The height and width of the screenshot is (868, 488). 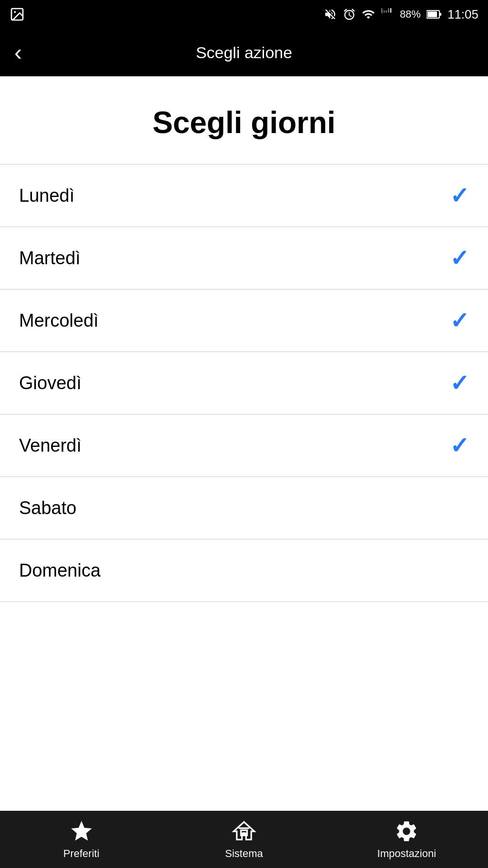 I want to click on nav-title: Scegli azione, so click(x=244, y=52).